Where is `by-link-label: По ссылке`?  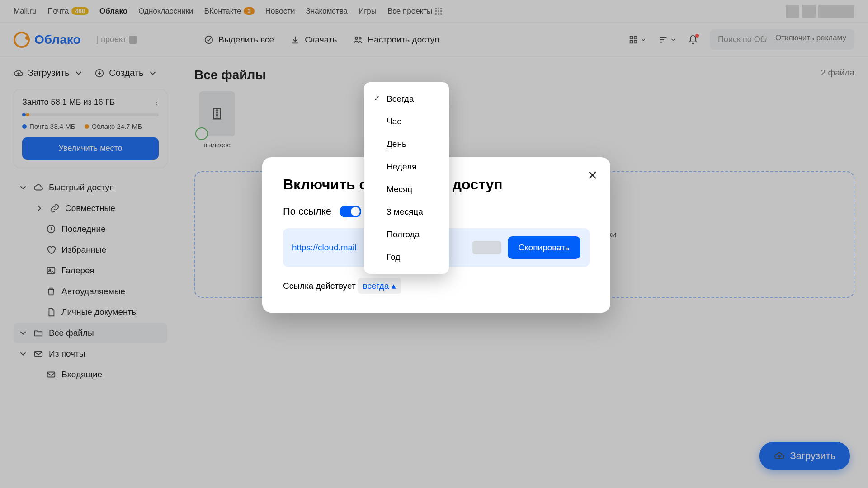
by-link-label: По ссылке is located at coordinates (307, 211).